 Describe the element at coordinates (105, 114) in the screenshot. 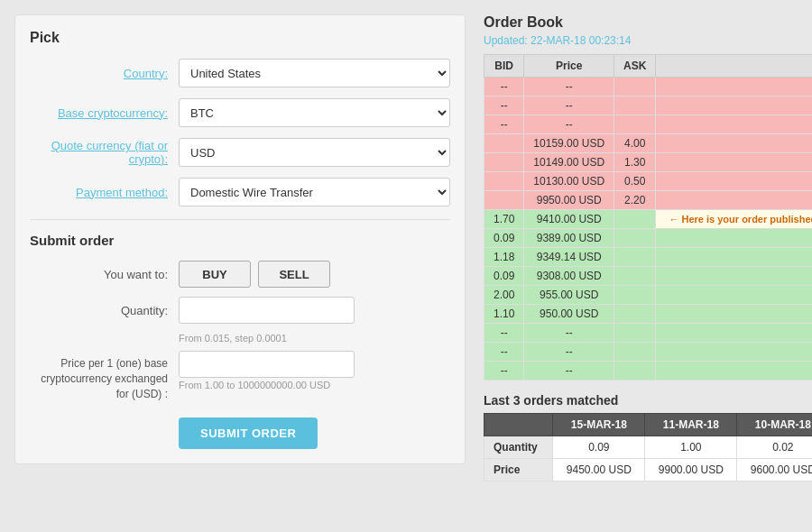

I see `base-crypto-label: Base cryptocurrency:` at that location.